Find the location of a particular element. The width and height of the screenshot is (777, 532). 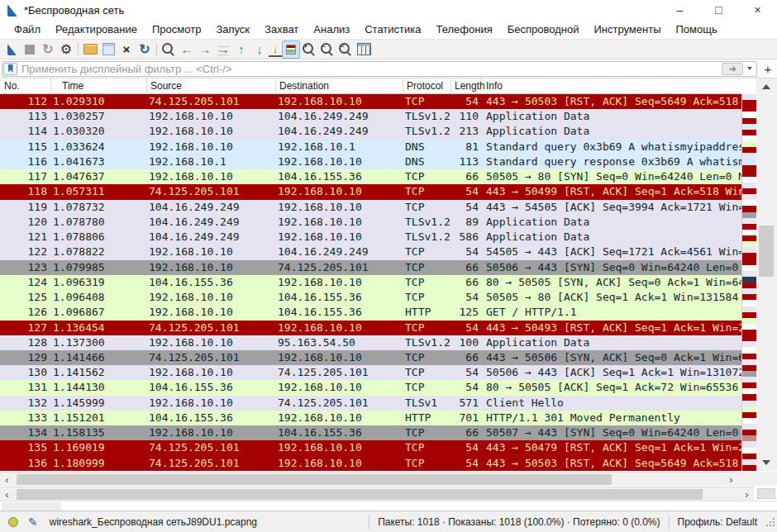

scroll-down-icon is located at coordinates (766, 463).